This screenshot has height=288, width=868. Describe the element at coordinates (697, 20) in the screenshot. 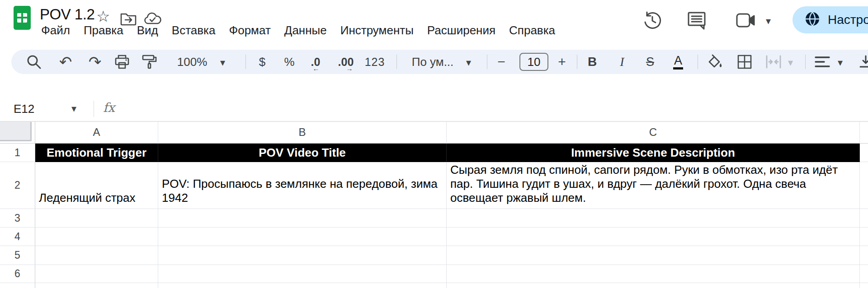

I see `comments-icon` at that location.